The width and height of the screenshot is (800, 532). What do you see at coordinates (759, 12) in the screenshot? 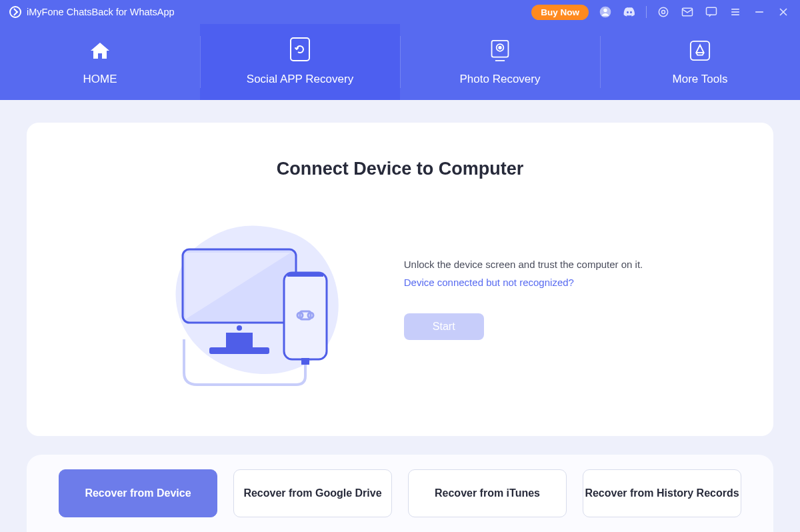
I see `minimize-icon` at bounding box center [759, 12].